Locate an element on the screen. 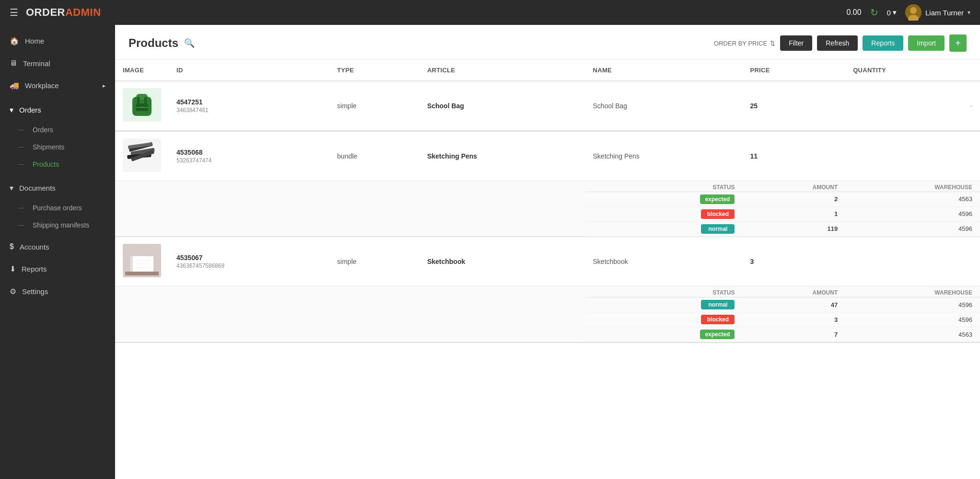  refresh-button: Refresh is located at coordinates (837, 43).